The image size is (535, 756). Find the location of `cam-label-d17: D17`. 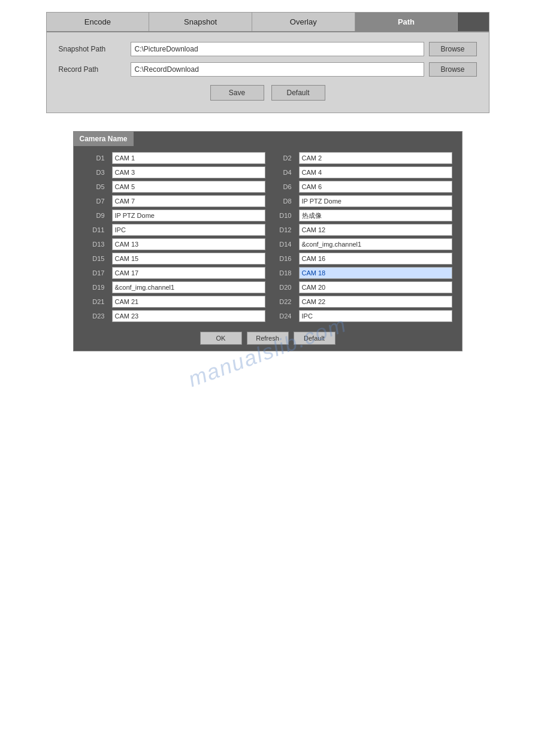

cam-label-d17: D17 is located at coordinates (95, 273).